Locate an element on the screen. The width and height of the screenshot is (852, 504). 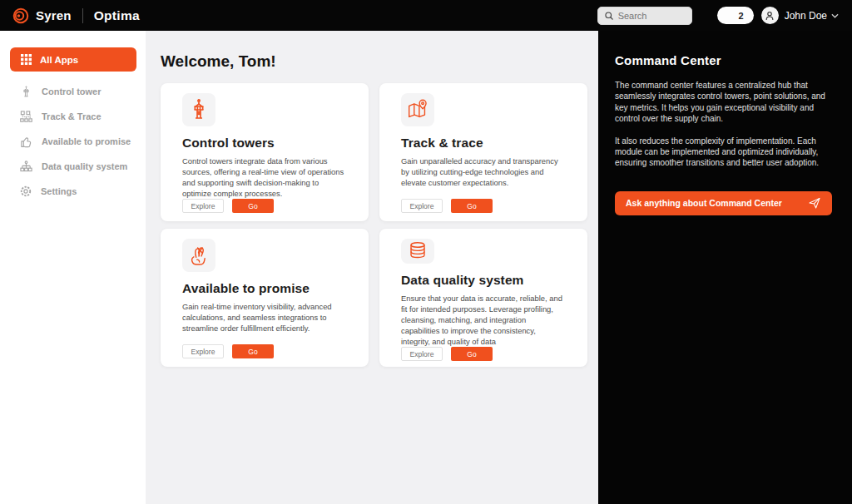
sidebar-item-track-trace: Track & Trace is located at coordinates (73, 116).